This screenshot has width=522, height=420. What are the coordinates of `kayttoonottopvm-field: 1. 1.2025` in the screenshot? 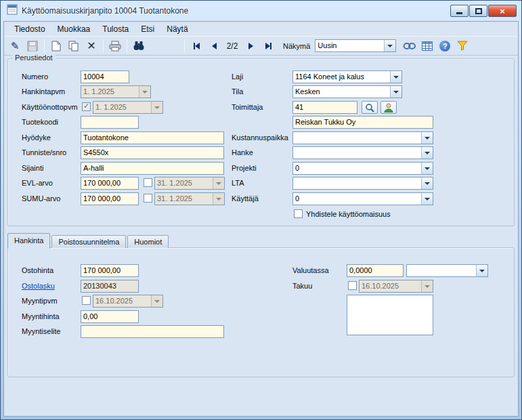 It's located at (128, 107).